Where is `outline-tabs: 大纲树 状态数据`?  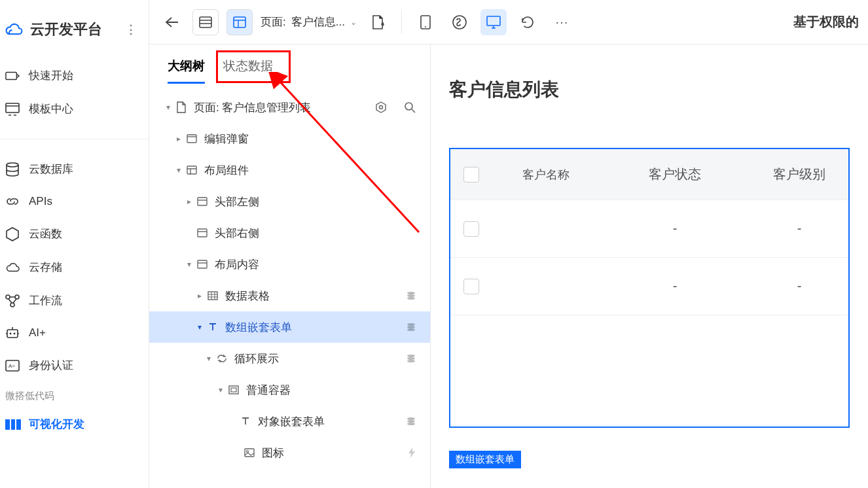 outline-tabs: 大纲树 状态数据 is located at coordinates (289, 64).